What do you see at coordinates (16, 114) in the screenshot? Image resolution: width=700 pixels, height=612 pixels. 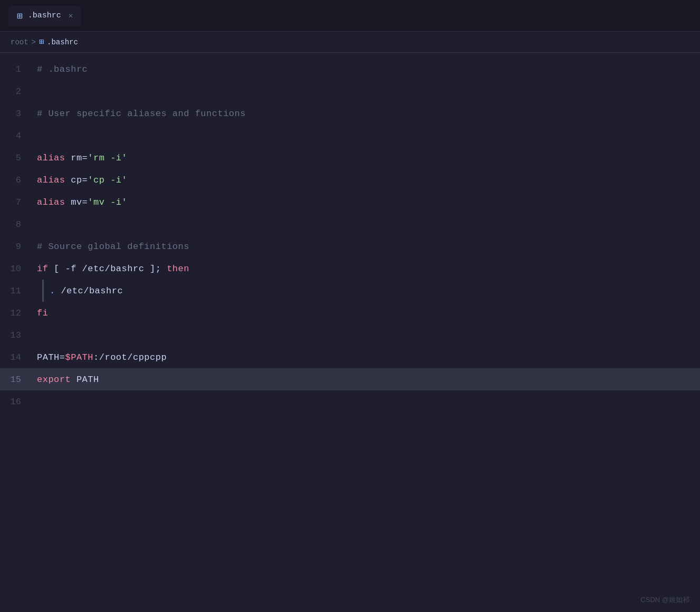 I see `line-number-3: 3` at bounding box center [16, 114].